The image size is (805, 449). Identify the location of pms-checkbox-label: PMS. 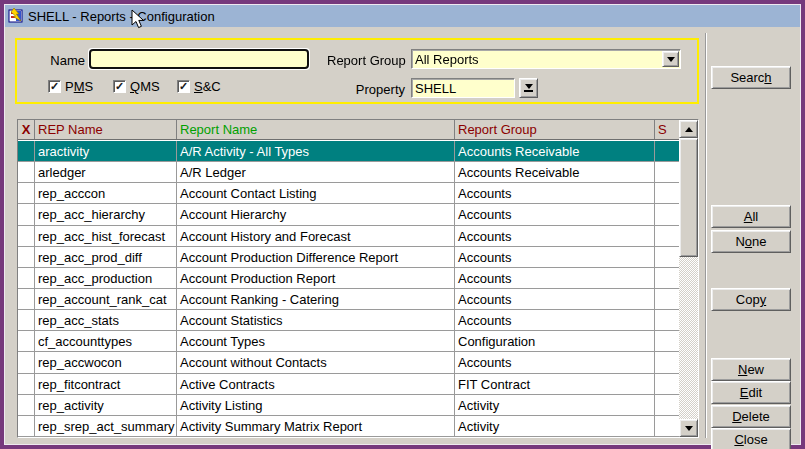
(79, 86).